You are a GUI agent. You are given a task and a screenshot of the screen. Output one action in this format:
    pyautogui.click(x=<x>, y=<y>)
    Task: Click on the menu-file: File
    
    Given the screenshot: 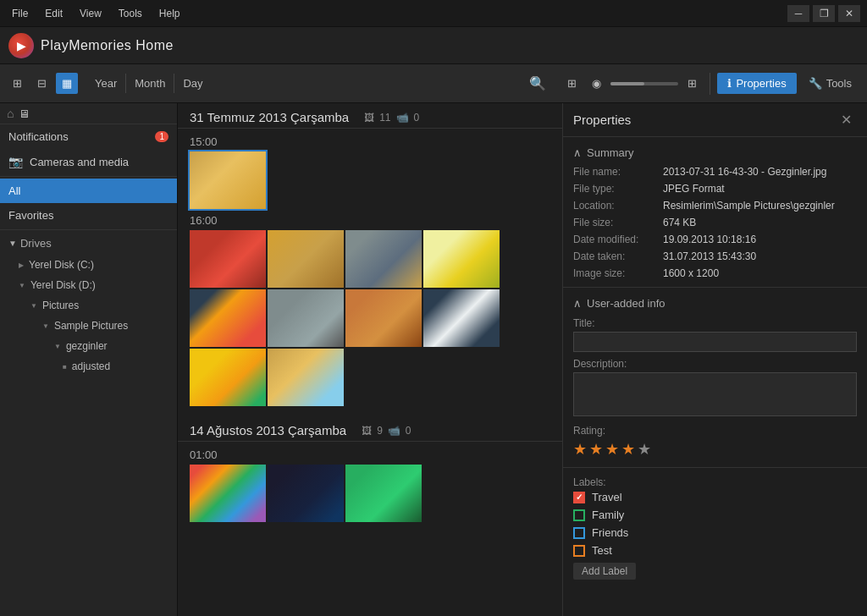 What is the action you would take?
    pyautogui.click(x=20, y=14)
    